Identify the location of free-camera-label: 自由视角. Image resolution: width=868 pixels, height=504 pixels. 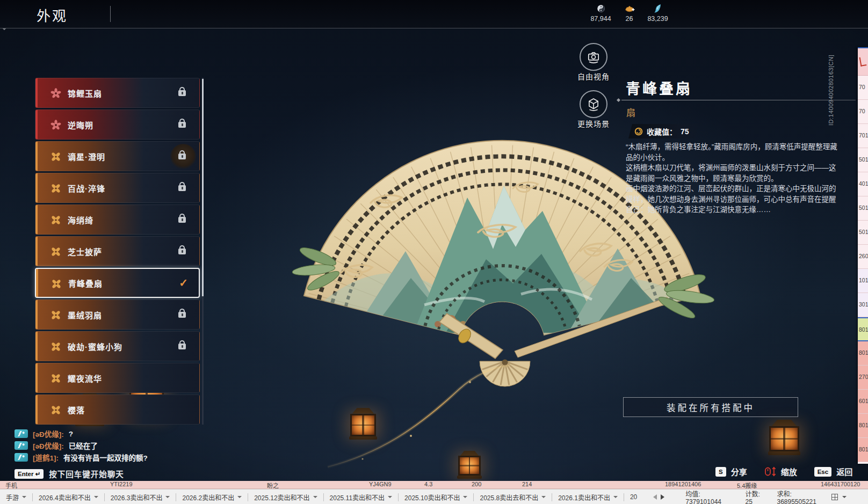
(594, 76).